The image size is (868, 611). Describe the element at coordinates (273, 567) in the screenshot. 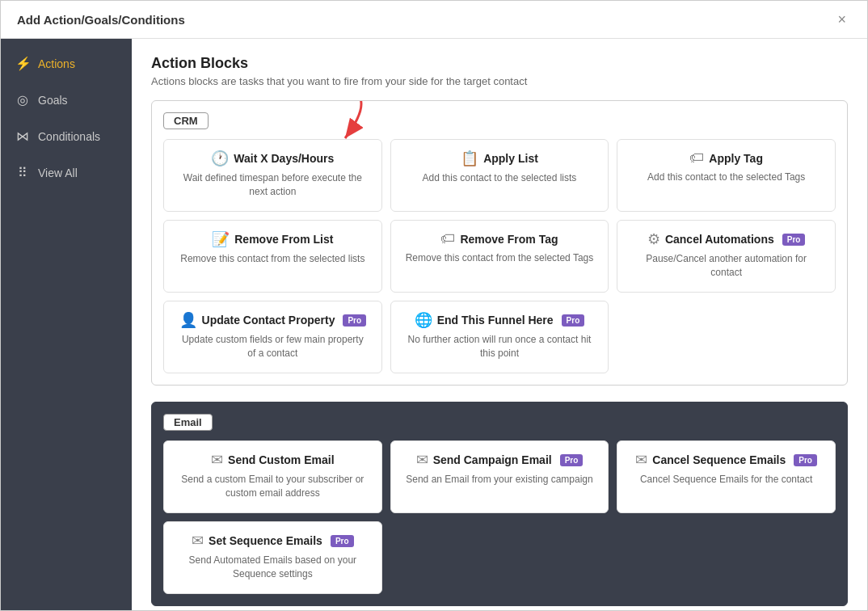

I see `set-sequence-desc: Send Automated Emails based on your Sequ…` at that location.